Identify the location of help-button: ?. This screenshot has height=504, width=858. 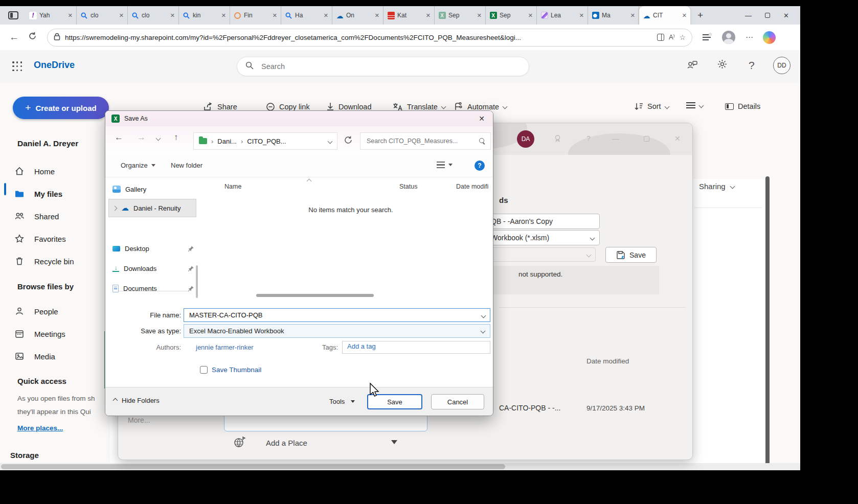
(480, 166).